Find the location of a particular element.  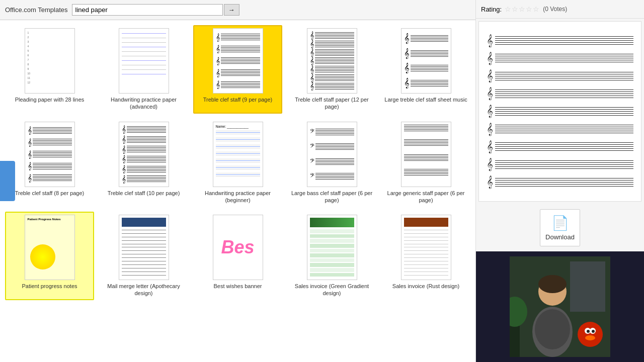

template-item-pleading28: 123456789101112Pleading paper with 28 li… is located at coordinates (49, 69).